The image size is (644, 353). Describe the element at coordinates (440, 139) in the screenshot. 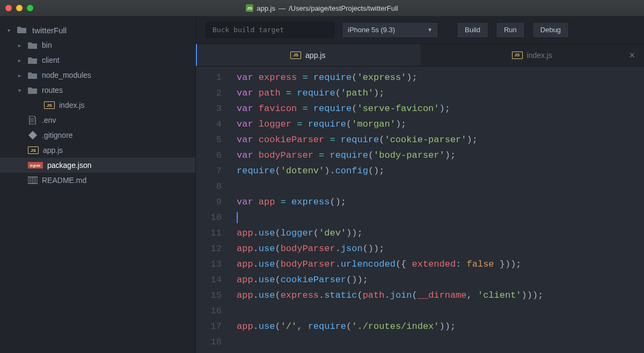

I see `code-line: var cookieParser = require('cookie-parse…` at that location.